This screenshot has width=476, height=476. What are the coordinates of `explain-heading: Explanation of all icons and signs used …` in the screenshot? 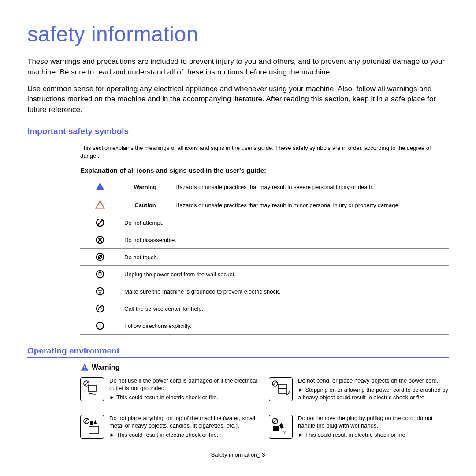 It's located at (264, 170).